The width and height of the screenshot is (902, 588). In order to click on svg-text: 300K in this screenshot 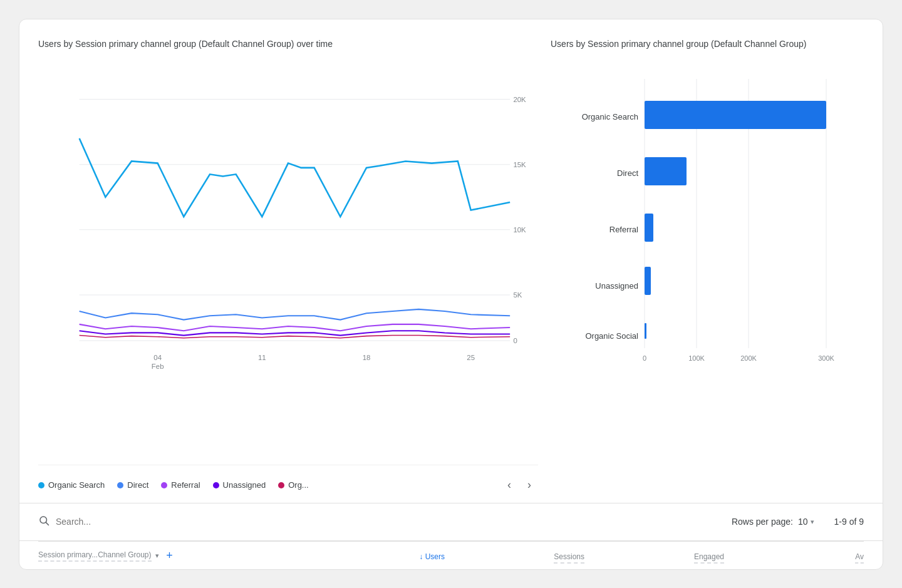, I will do `click(826, 358)`.